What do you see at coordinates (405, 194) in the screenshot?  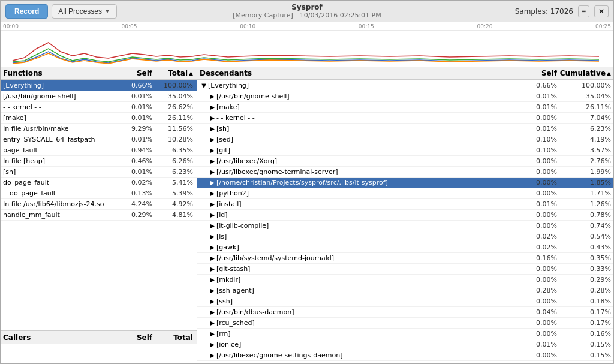 I see `right-table-row: ▶[python2] 0.00% 1.71%` at bounding box center [405, 194].